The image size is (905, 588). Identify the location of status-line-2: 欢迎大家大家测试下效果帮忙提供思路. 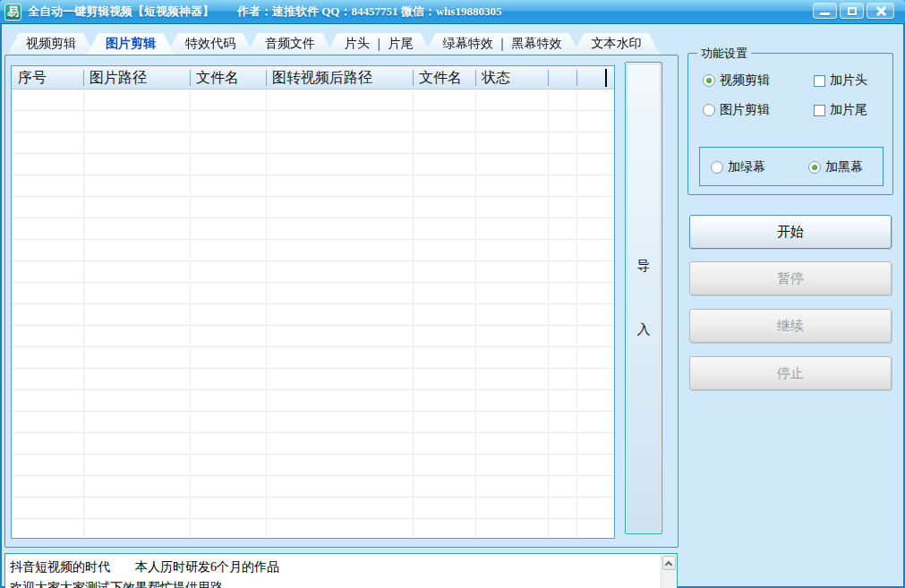
(341, 583).